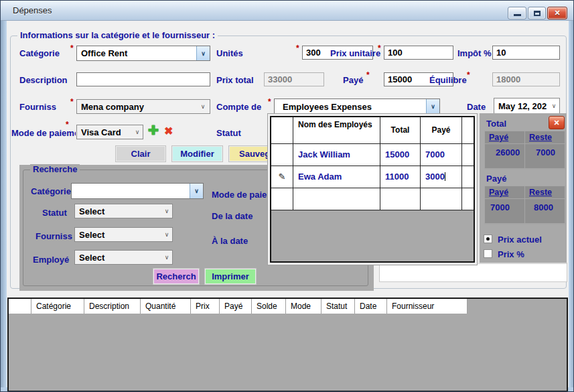 This screenshot has height=392, width=574. I want to click on recherche-categorie-combobox-value, so click(131, 191).